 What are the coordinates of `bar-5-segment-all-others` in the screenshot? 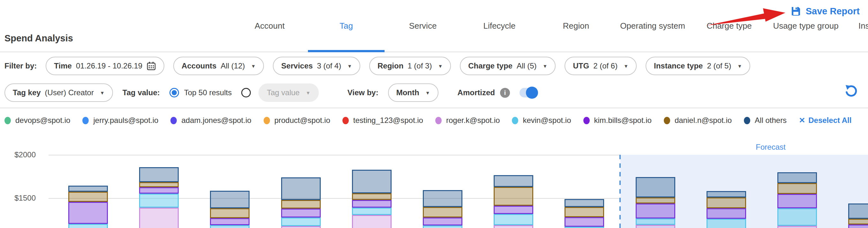 It's located at (372, 182).